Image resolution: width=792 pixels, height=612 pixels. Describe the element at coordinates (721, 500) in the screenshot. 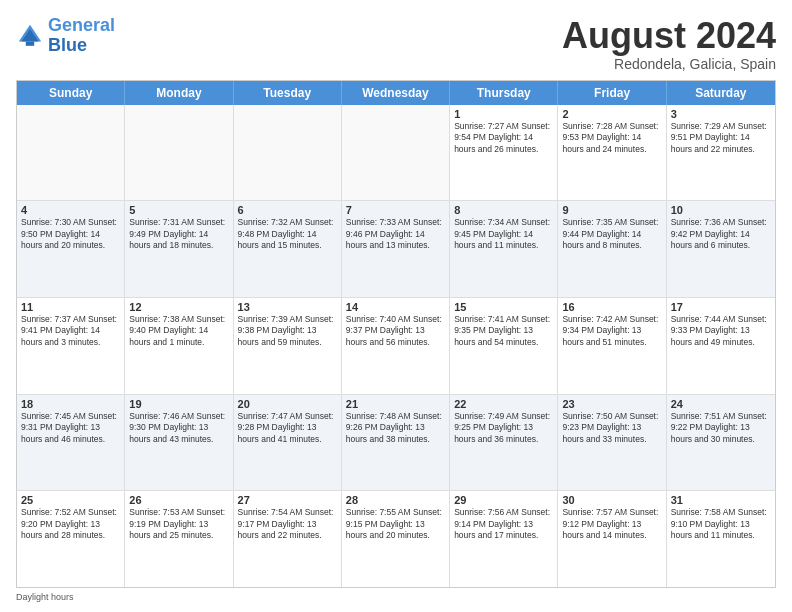

I see `day-number: 31` at that location.